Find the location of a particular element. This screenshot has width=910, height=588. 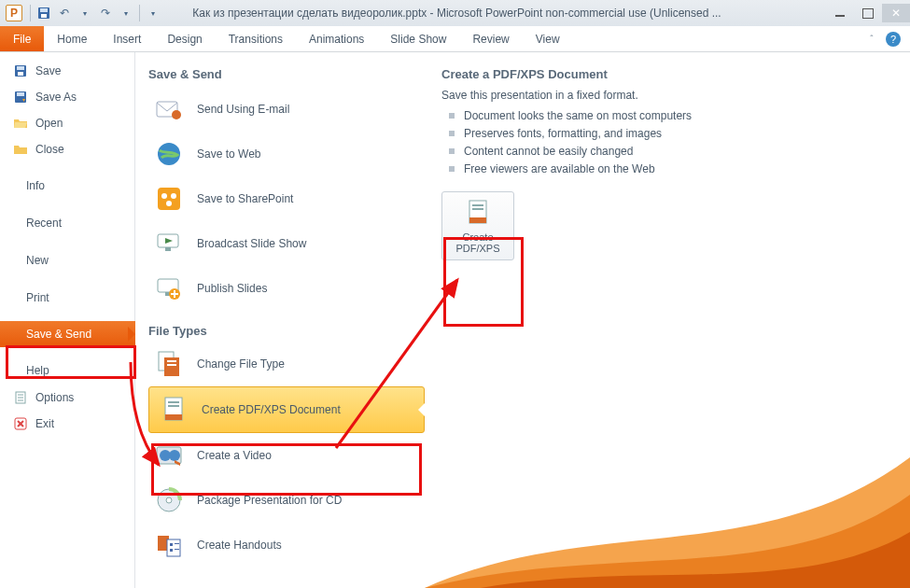

tab-file: File is located at coordinates (22, 39).